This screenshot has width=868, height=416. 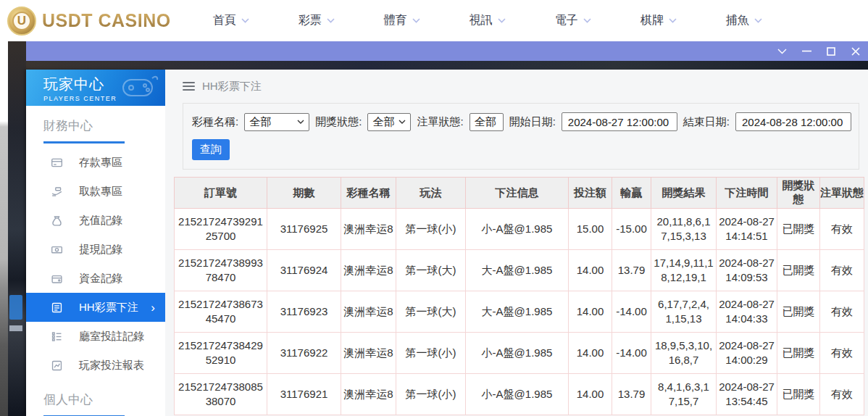 I want to click on players-center-sidebar: 玩家中心 PLAYERS CENTER 財務中心 存款專區 取款專區 充值記錄 …, so click(x=96, y=243).